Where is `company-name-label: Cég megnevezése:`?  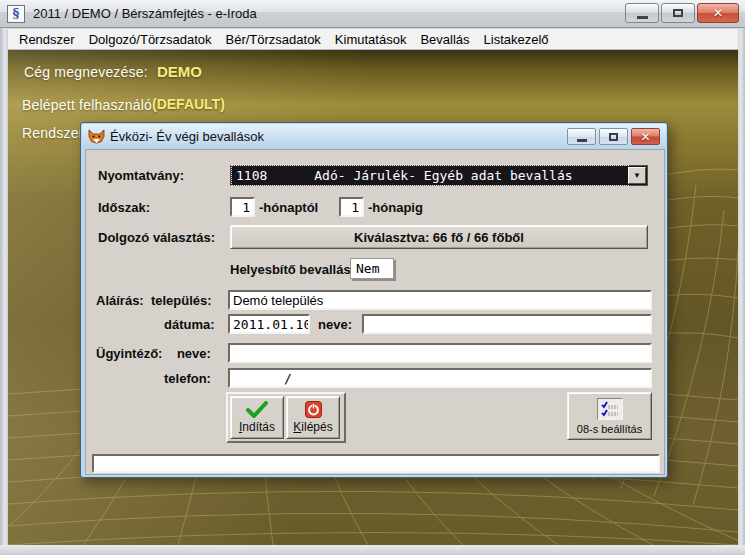
company-name-label: Cég megnevezése: is located at coordinates (86, 72).